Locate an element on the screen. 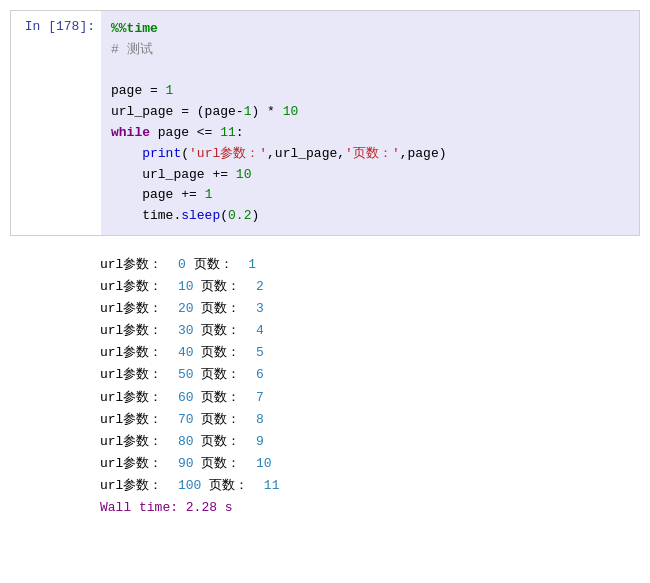 This screenshot has height=583, width=650. sleep-line: time.sleep(0.2) is located at coordinates (185, 216).